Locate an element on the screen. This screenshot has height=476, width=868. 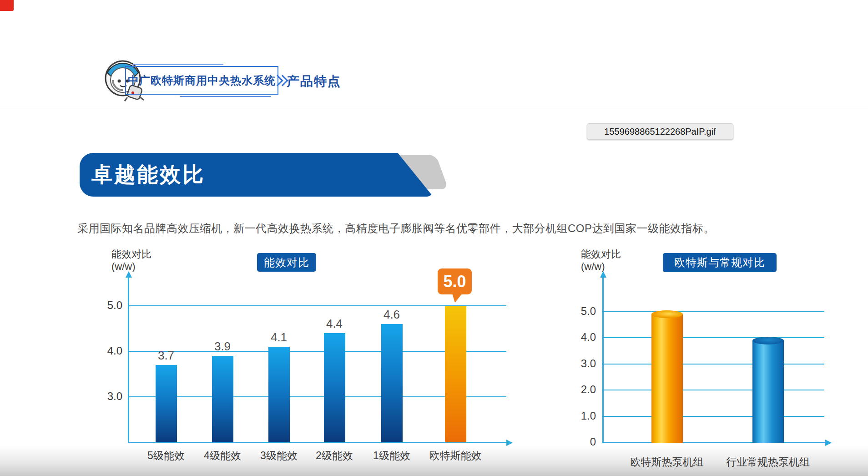
right-chart-category: 行业常规热泵机组 is located at coordinates (768, 462).